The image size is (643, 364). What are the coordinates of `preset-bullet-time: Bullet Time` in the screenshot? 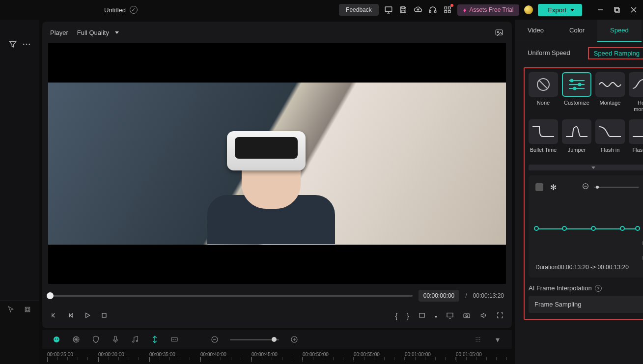 It's located at (543, 140).